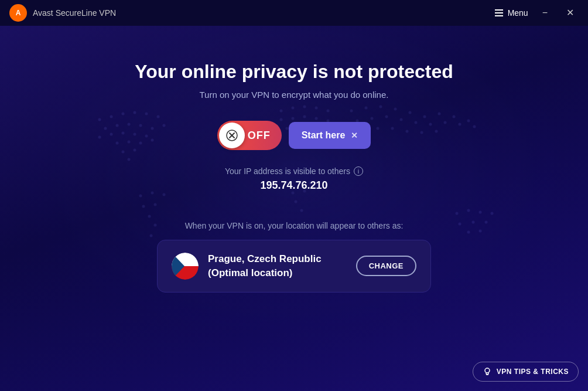 This screenshot has width=588, height=391. I want to click on titlebar-controls: Menu − ✕, so click(536, 13).